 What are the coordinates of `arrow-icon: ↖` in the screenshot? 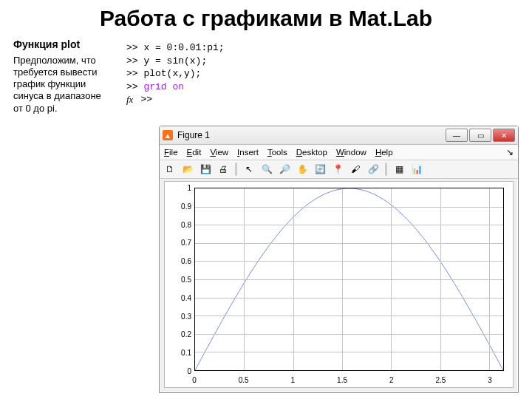 It's located at (249, 169).